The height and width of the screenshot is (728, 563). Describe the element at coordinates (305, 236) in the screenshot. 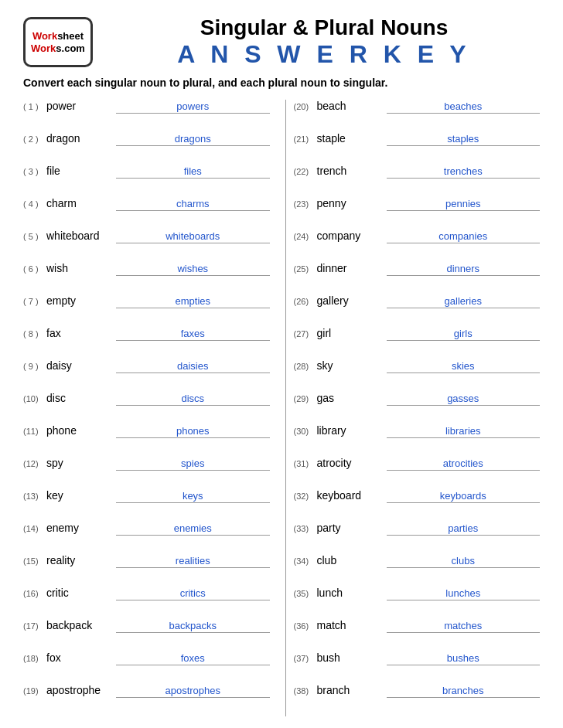

I see `item-number: (24)` at that location.